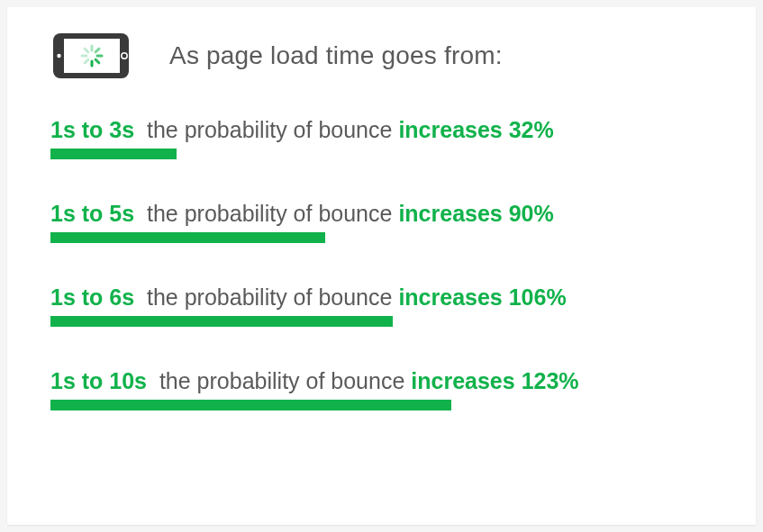 The width and height of the screenshot is (763, 532). What do you see at coordinates (382, 221) in the screenshot?
I see `data-row: 1s to 5s the probability of bounce incre…` at bounding box center [382, 221].